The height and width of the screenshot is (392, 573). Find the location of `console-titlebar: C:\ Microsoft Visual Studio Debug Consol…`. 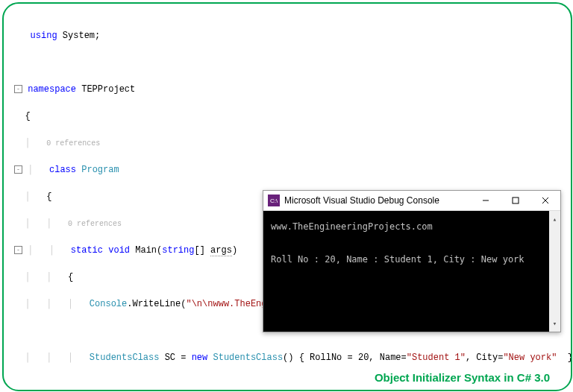

console-titlebar: C:\ Microsoft Visual Studio Debug Consol… is located at coordinates (412, 201).